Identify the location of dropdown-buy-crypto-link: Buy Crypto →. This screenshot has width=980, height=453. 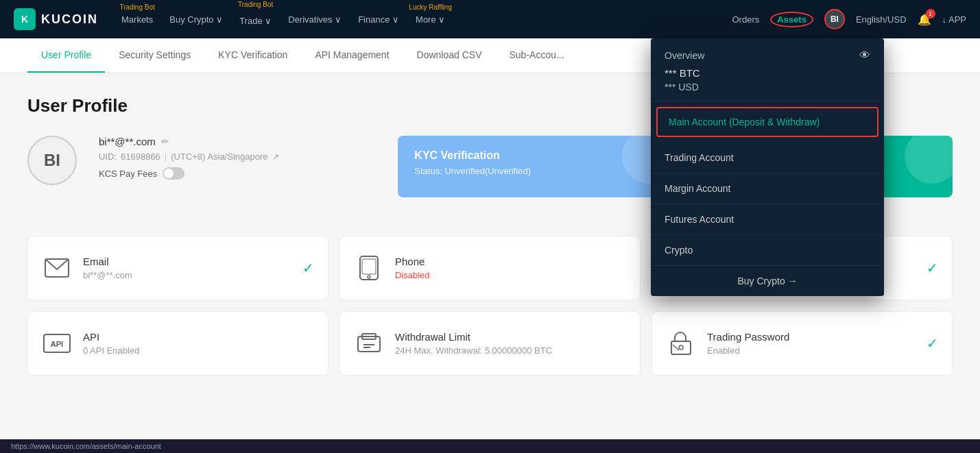
(767, 281).